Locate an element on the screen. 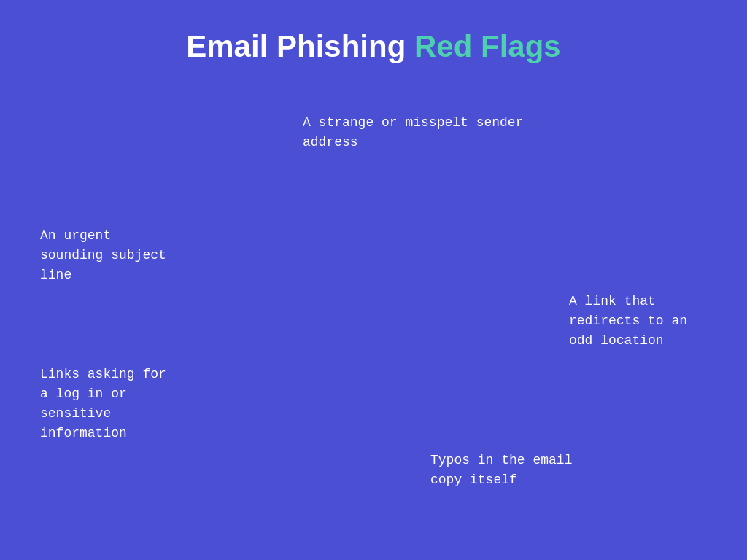 The height and width of the screenshot is (560, 747). title-part2: Red Flags is located at coordinates (487, 47).